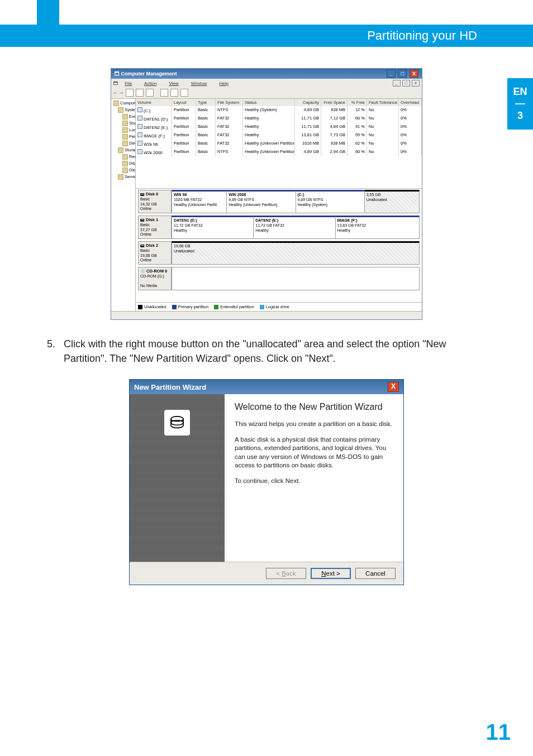 The image size is (533, 756). I want to click on window-titlebar: 🗔 Computer Management _ □ X, so click(266, 74).